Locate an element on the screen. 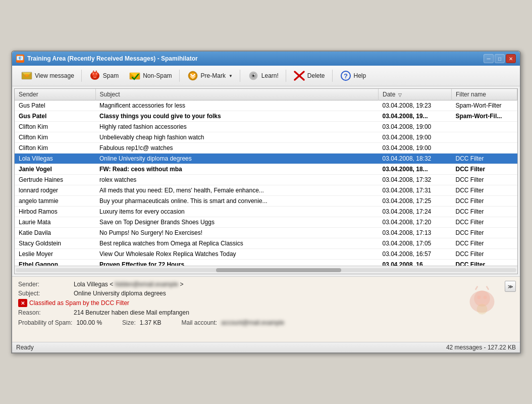  table-row: Clifton KimHighly rated fashion accessor… is located at coordinates (266, 127).